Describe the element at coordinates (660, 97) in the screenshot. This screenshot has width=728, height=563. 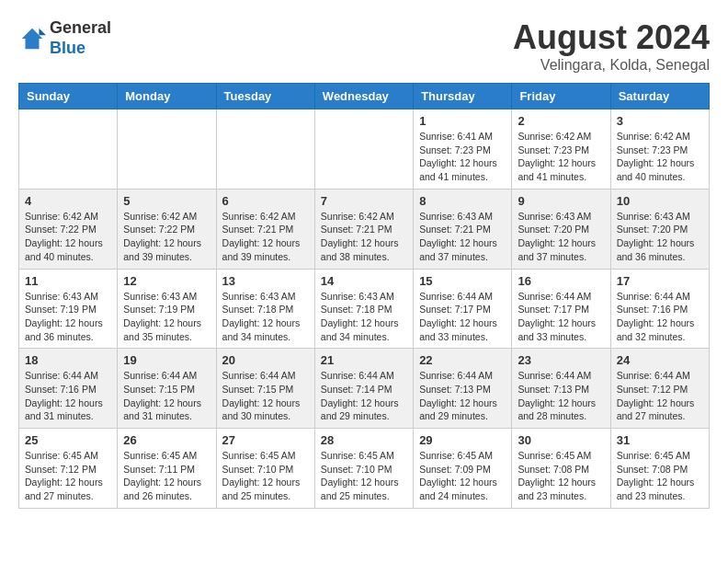
I see `weekday-header-saturday: Saturday` at that location.